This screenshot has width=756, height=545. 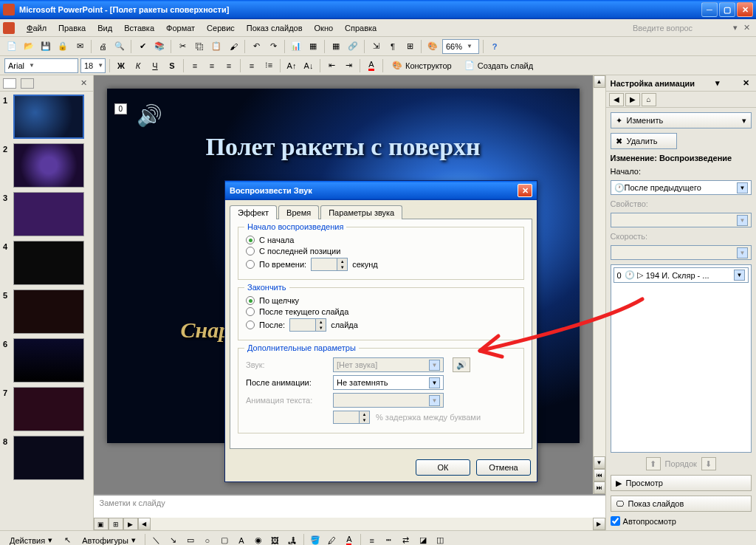 What do you see at coordinates (298, 213) in the screenshot?
I see `tab-time: Время` at bounding box center [298, 213].